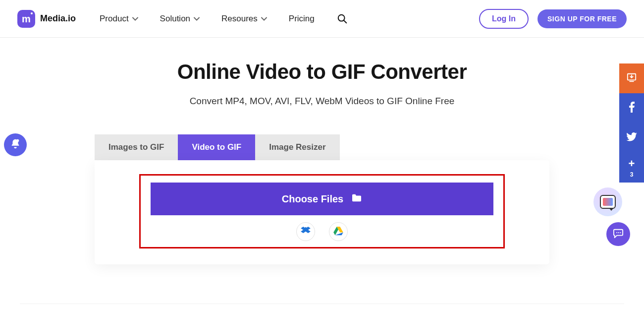 Image resolution: width=644 pixels, height=309 pixels. I want to click on twitter-share-button, so click(632, 138).